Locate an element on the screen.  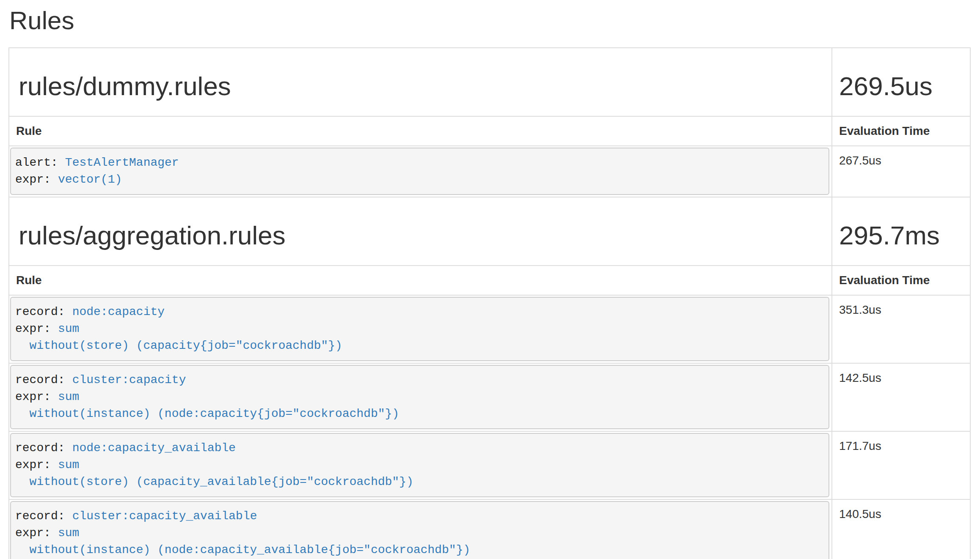
alert-key-label: alert: is located at coordinates (36, 162).